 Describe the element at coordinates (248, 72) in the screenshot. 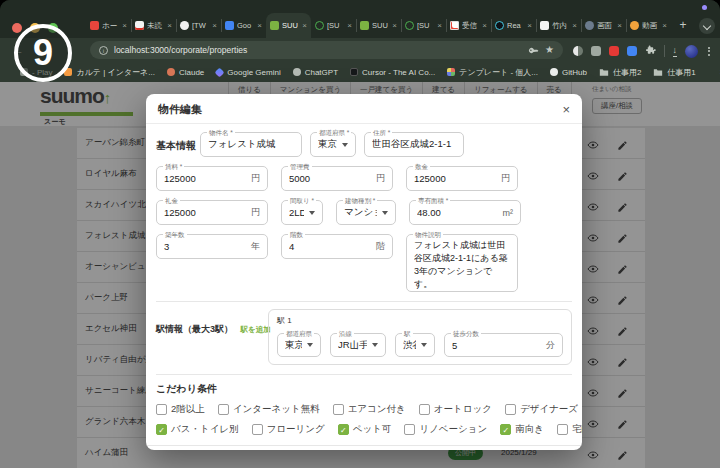

I see `bookmark-item: Google Gemini` at that location.